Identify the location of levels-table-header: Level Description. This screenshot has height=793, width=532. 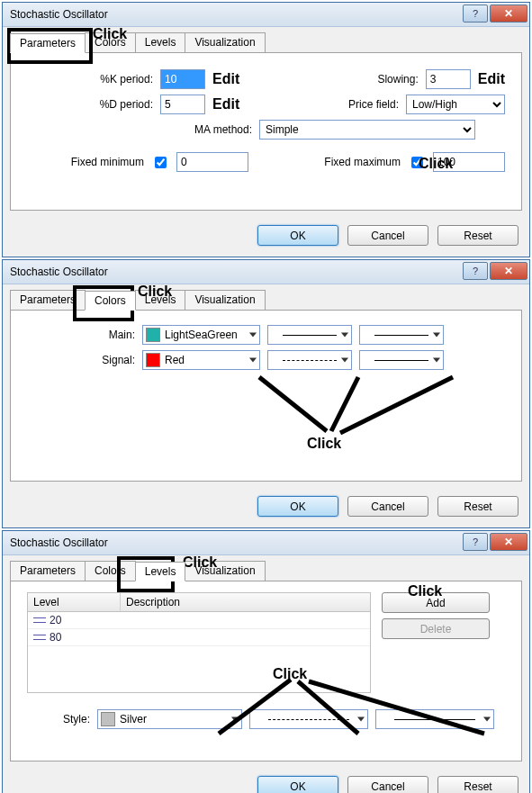
(199, 603).